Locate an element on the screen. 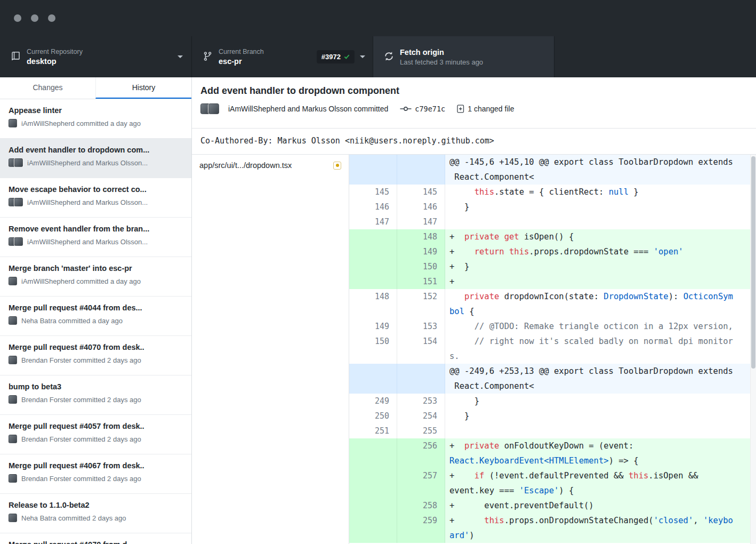 The width and height of the screenshot is (756, 544). diff-line-row: 148152 private dropdownIcon(state: Dropd… is located at coordinates (552, 304).